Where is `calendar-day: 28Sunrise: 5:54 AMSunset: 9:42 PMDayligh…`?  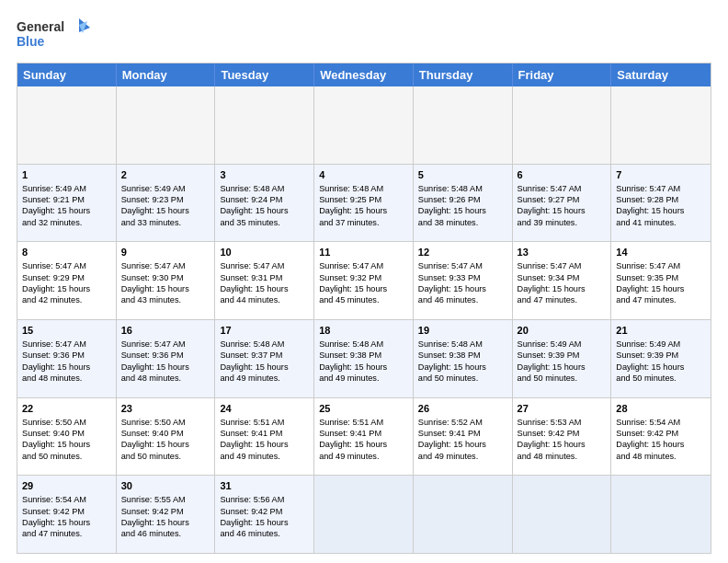
calendar-day: 28Sunrise: 5:54 AMSunset: 9:42 PMDayligh… is located at coordinates (661, 437).